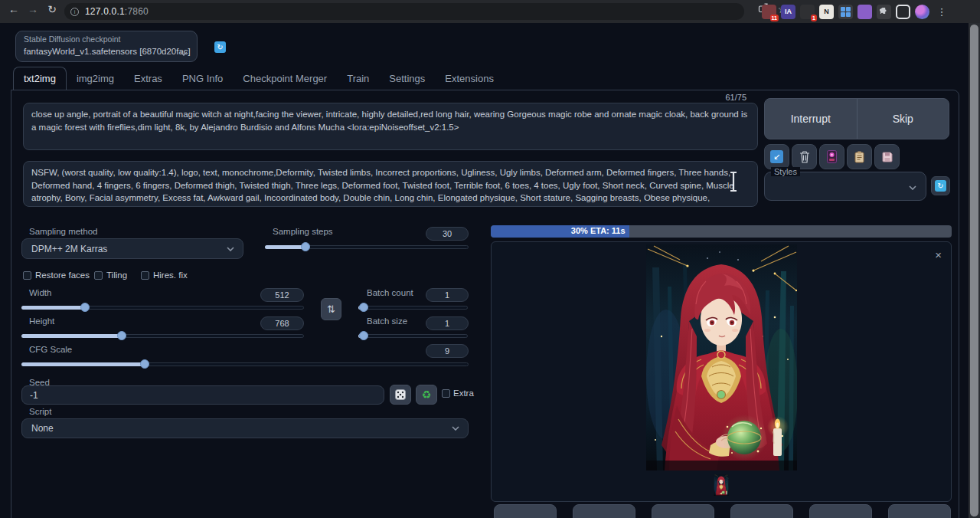 Image resolution: width=980 pixels, height=518 pixels. I want to click on tab-settings: Settings, so click(407, 79).